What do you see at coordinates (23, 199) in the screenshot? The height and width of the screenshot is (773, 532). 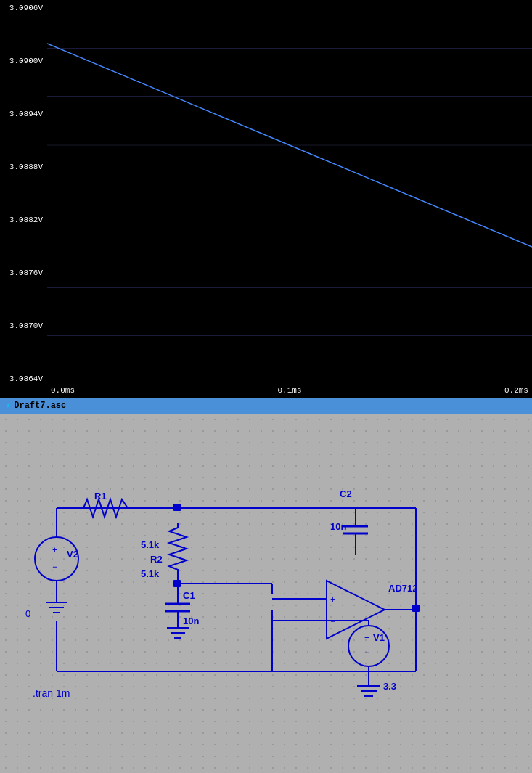 I see `y-axis: 3.0906V 3.0900V 3.0894V 3.0888V 3.0882V …` at bounding box center [23, 199].